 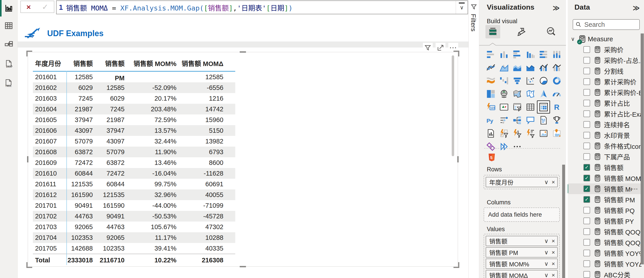 I want to click on value-cell: 72.59%, so click(x=154, y=120).